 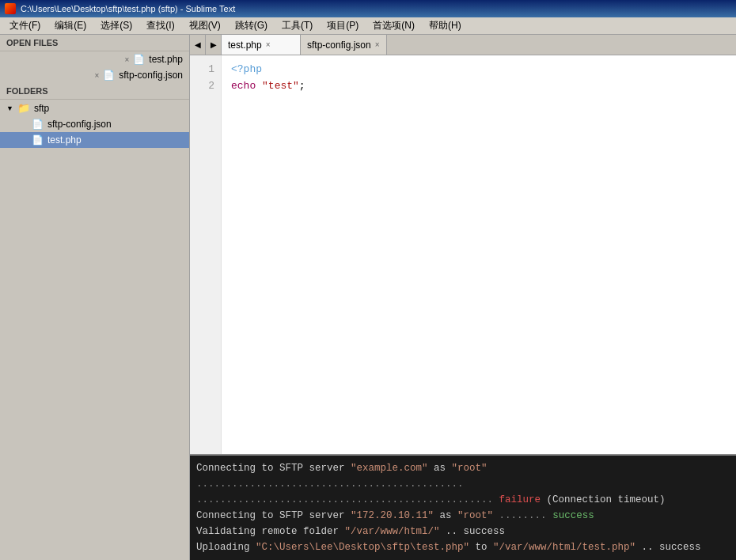 What do you see at coordinates (445, 25) in the screenshot?
I see `menu-help: 帮助(H)` at bounding box center [445, 25].